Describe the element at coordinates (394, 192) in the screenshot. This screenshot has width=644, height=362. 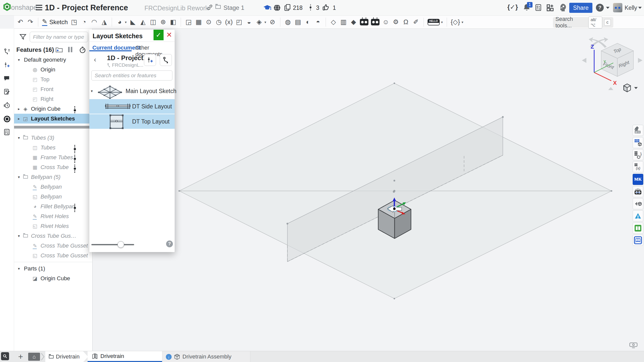
I see `sketch-point` at that location.